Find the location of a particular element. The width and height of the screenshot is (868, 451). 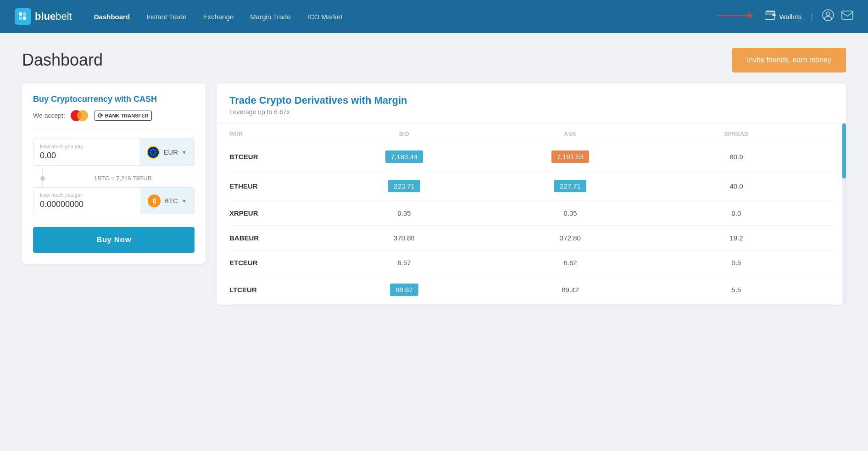

spread-cell: 40.0 is located at coordinates (736, 186).